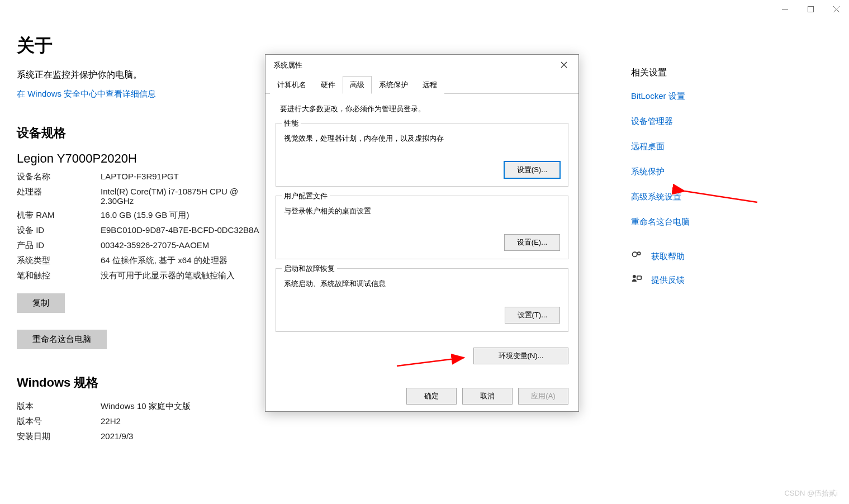 Image resolution: width=849 pixels, height=504 pixels. I want to click on sidebar-item-label: 提供反馈, so click(668, 280).